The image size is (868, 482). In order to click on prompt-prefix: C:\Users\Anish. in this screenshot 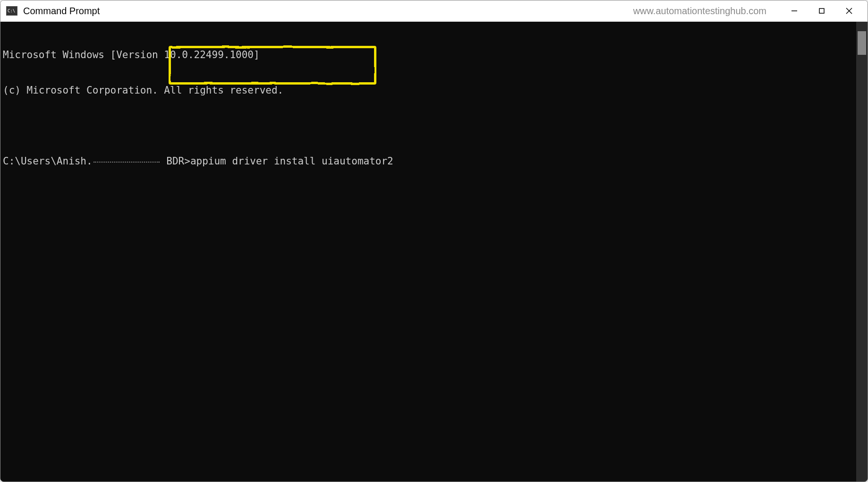, I will do `click(48, 161)`.